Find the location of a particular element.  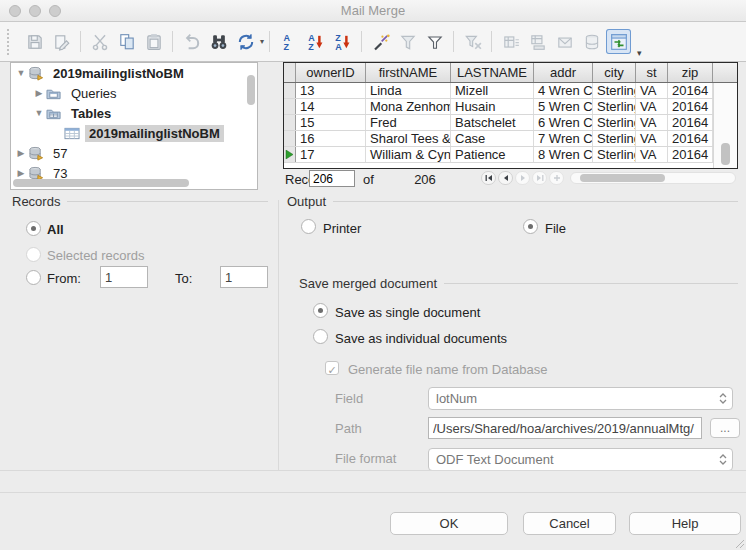

table-cell: 5 Wren C is located at coordinates (564, 106).